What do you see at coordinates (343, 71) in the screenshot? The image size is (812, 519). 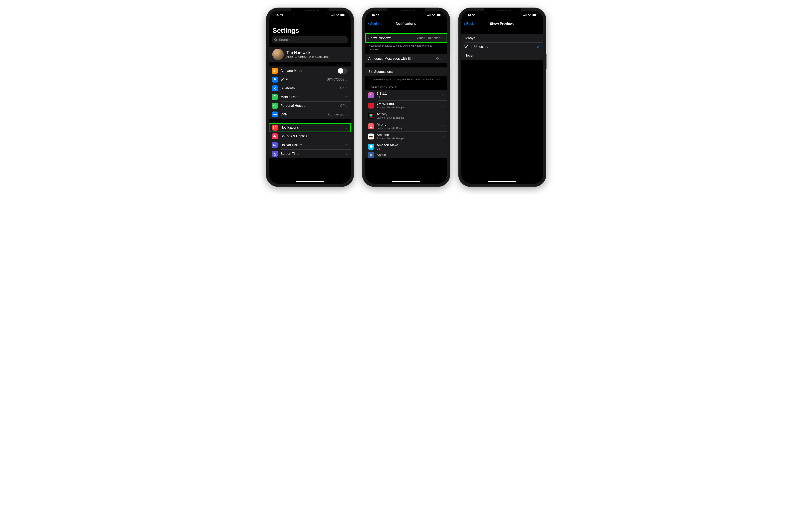 I see `airplane-switch` at bounding box center [343, 71].